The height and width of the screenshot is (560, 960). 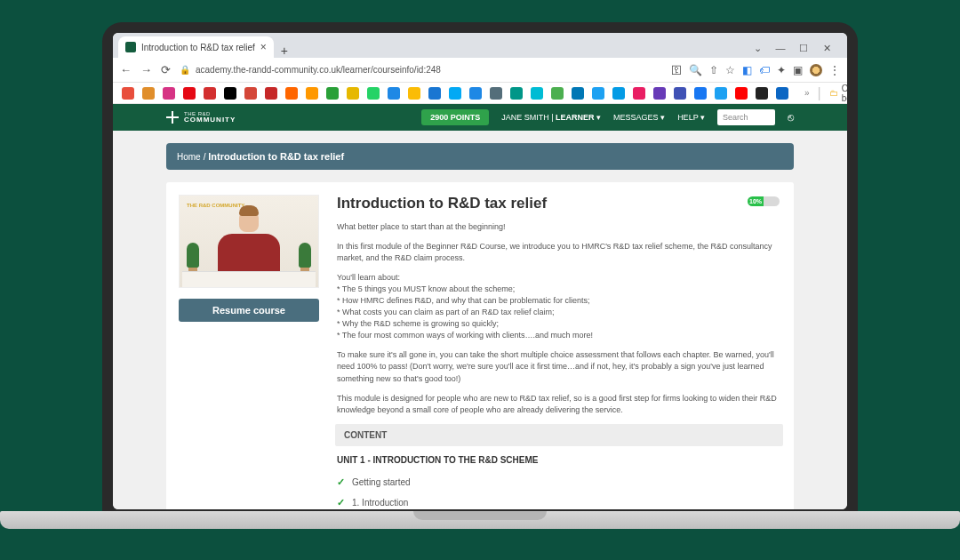 I want to click on breadcrumb-home: Home, so click(x=188, y=156).